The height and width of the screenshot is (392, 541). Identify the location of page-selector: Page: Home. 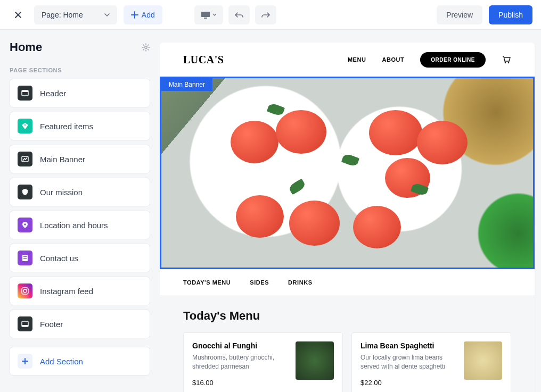
(76, 15).